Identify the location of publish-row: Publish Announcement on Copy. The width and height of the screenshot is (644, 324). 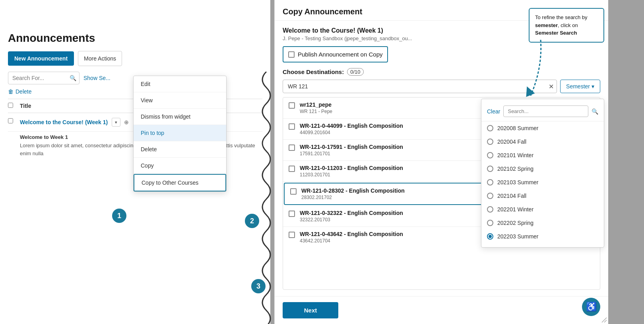
(336, 54).